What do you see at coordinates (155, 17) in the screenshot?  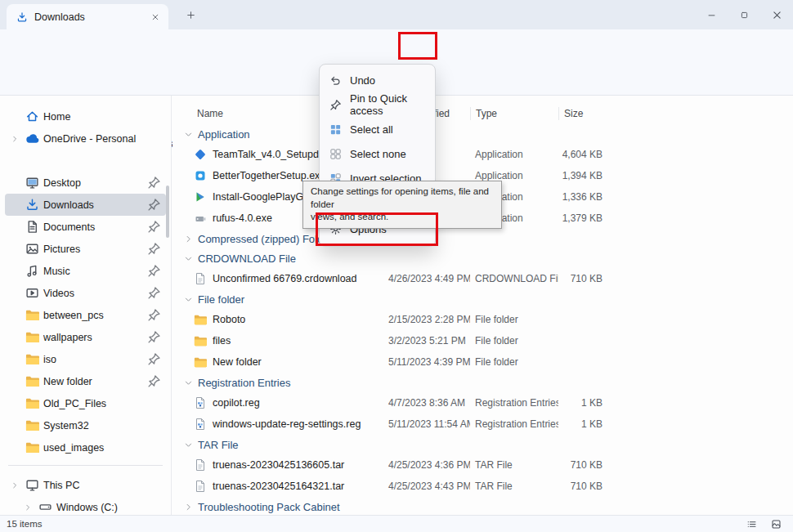 I see `tab-close-button` at bounding box center [155, 17].